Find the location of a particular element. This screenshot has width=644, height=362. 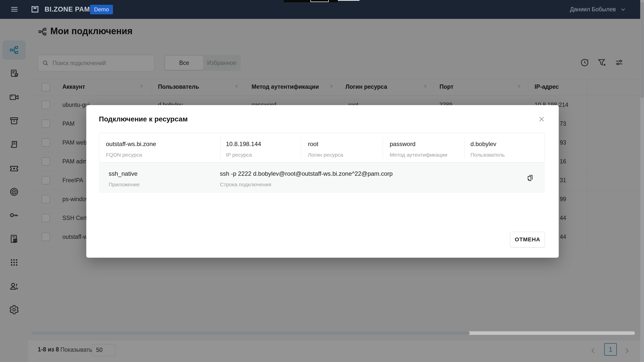

user-name: Даниил Бобылев is located at coordinates (593, 10).